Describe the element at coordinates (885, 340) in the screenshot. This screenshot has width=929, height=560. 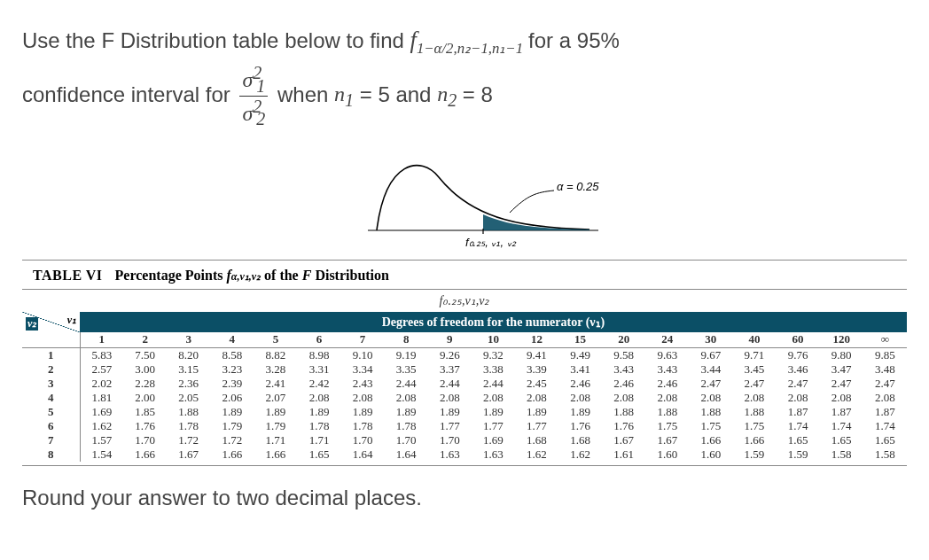
I see `col-header: ∞` at that location.